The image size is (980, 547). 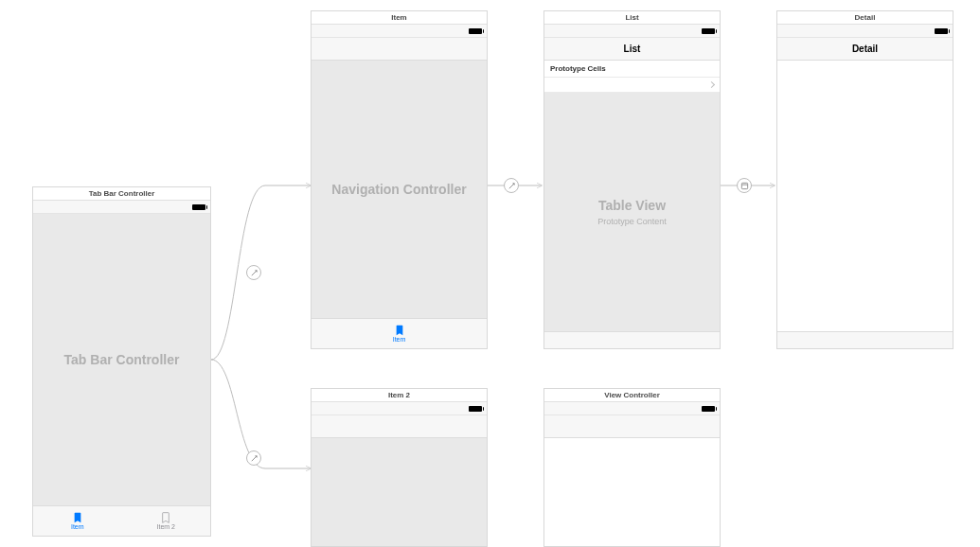 What do you see at coordinates (712, 85) in the screenshot?
I see `chevron-right-icon` at bounding box center [712, 85].